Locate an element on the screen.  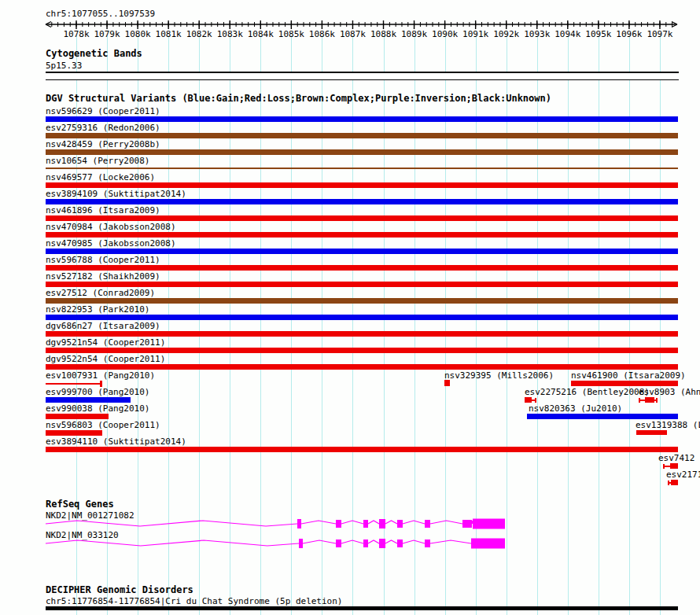
variant-label: nsv596788 (Cooper2011) is located at coordinates (103, 260).